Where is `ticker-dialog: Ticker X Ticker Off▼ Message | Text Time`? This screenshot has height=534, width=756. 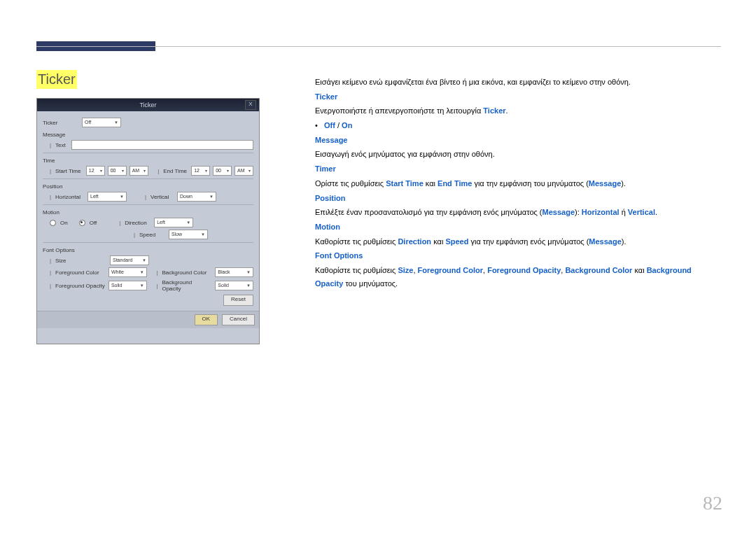
ticker-dialog: Ticker X Ticker Off▼ Message | Text Time is located at coordinates (148, 221).